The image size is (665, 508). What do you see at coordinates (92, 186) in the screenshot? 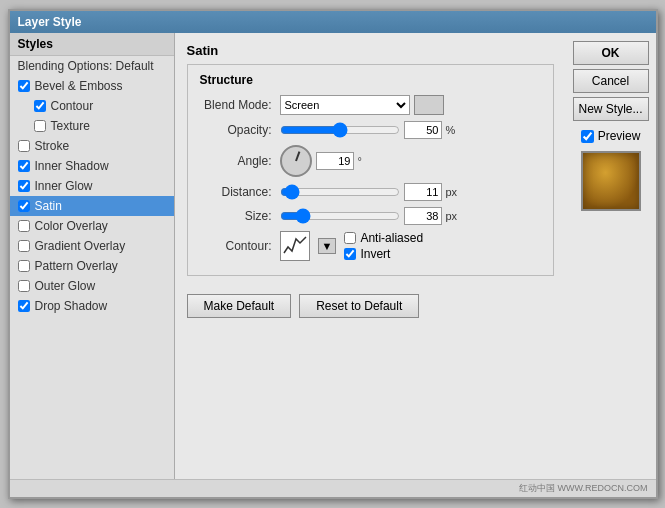
I see `sidebar-item-inner-glow: Inner Glow` at bounding box center [92, 186].